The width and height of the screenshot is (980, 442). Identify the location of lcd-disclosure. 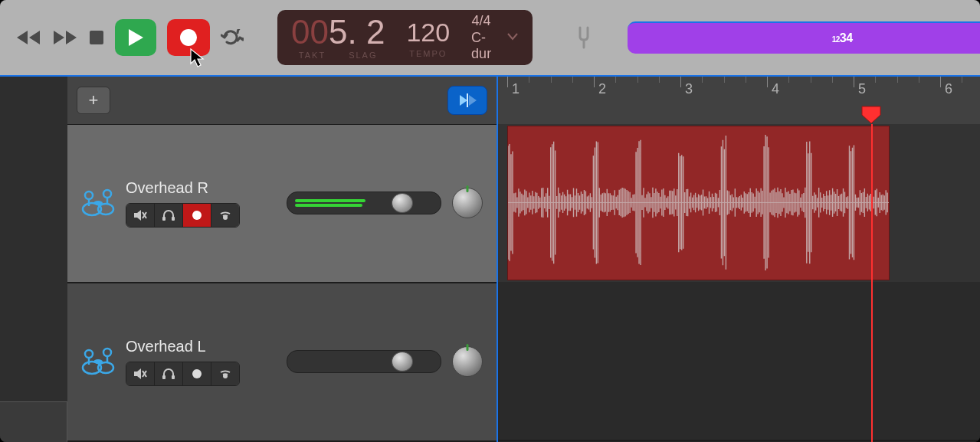
(513, 38).